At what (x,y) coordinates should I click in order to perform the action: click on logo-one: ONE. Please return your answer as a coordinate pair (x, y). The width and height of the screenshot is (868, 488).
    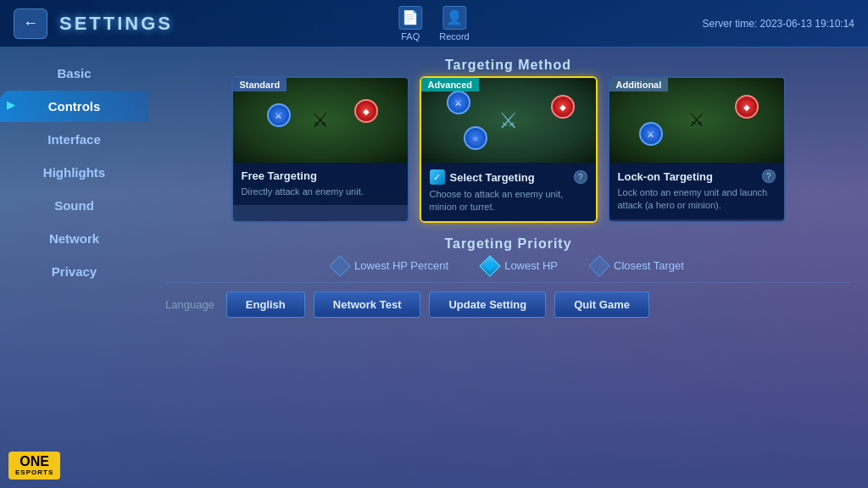
    Looking at the image, I should click on (34, 462).